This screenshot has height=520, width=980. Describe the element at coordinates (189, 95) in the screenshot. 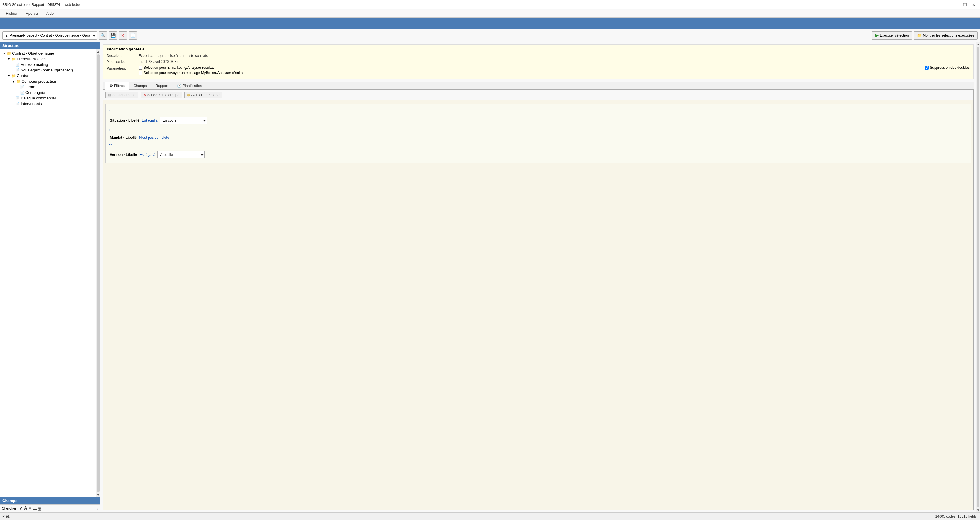

I see `add-icon: ⊕` at that location.